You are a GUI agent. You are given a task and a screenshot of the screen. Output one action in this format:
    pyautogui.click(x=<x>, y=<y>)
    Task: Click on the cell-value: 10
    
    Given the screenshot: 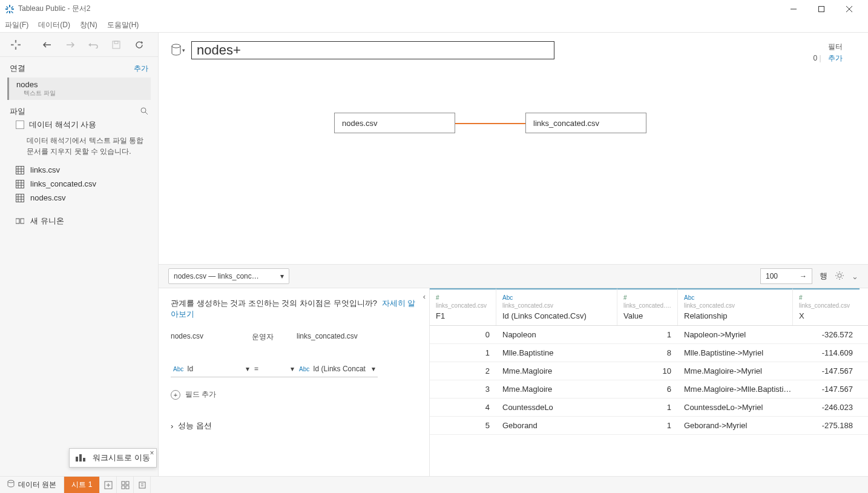 What is the action you would take?
    pyautogui.click(x=648, y=371)
    